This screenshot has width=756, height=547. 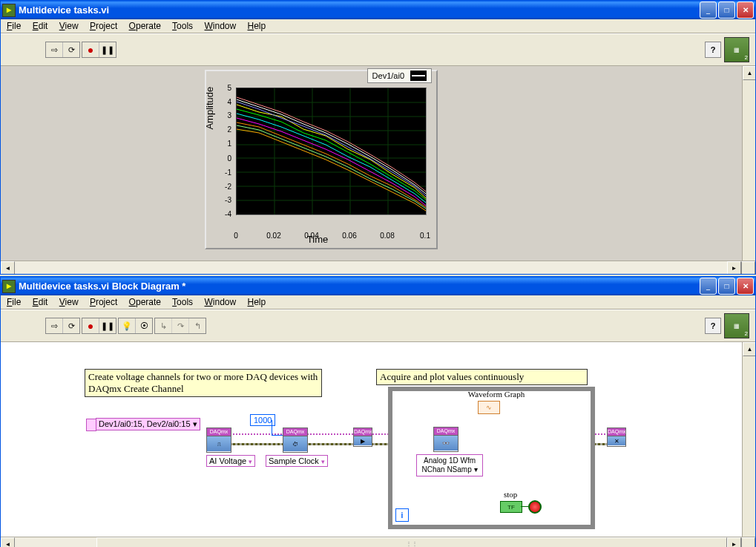 I want to click on legend-label: Dev1/ai0, so click(x=389, y=76).